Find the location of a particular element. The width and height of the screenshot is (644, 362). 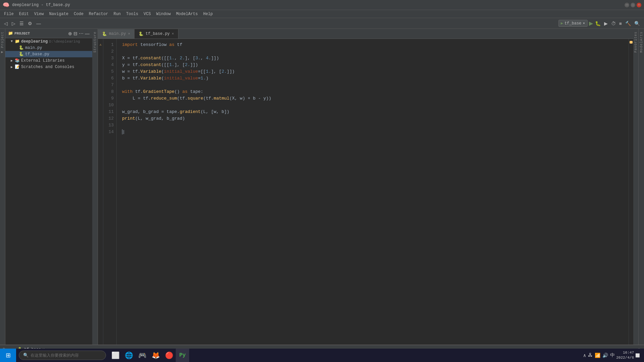

debug-button: 🐛 is located at coordinates (598, 23).